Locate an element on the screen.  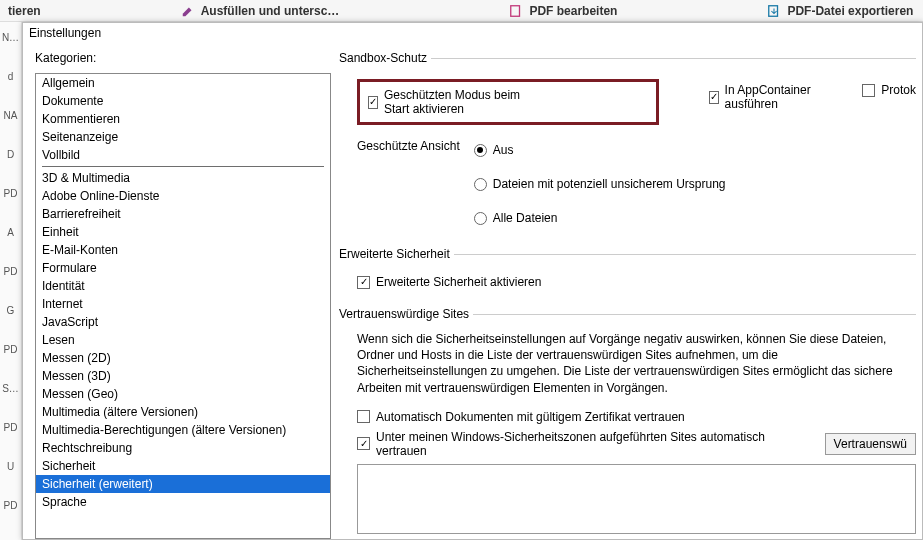
category-item: Internet is located at coordinates (183, 304).